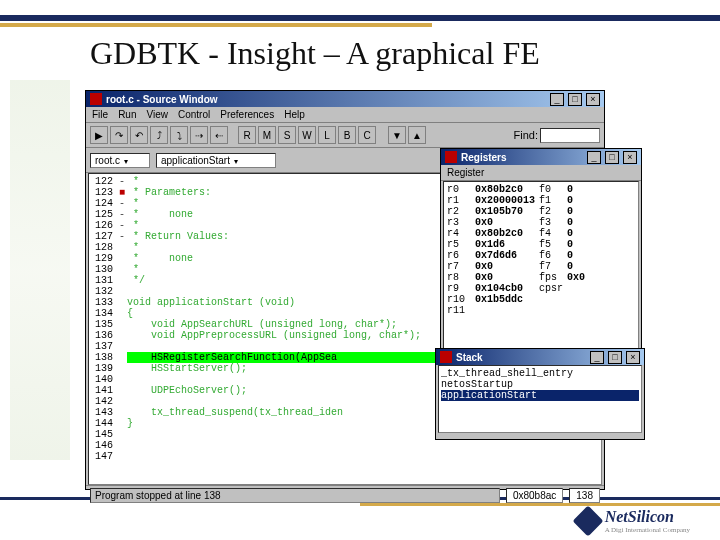 This screenshot has height=540, width=720. Describe the element at coordinates (541, 256) in the screenshot. I see `registers-window: Registers _ □ × Register r0r1r2r3r4r5r6r…` at that location.